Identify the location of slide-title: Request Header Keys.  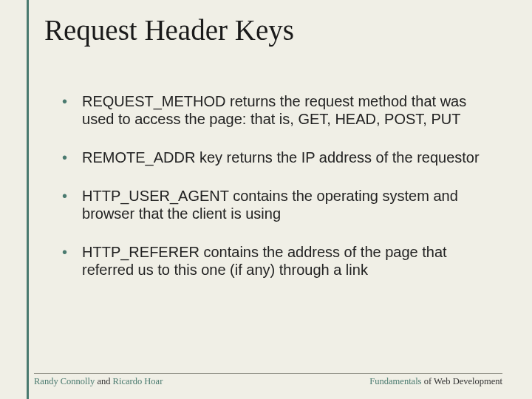
(273, 30).